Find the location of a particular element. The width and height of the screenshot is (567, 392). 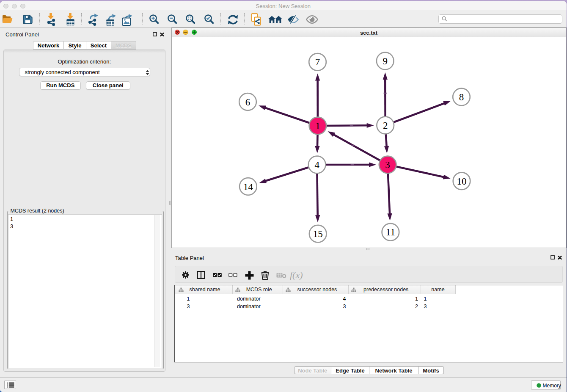

svg-text: 6 is located at coordinates (248, 102).